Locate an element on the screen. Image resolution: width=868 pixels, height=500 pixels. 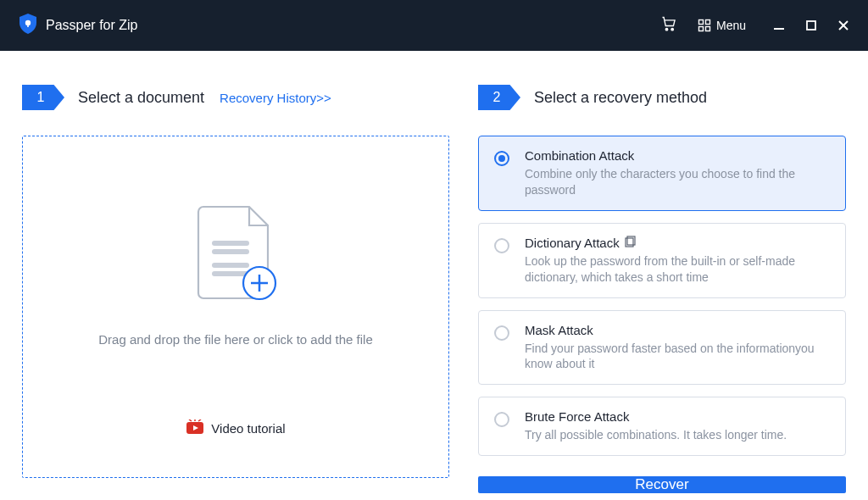
method-card-3: Brute Force AttackTry all possible combi… is located at coordinates (662, 426).